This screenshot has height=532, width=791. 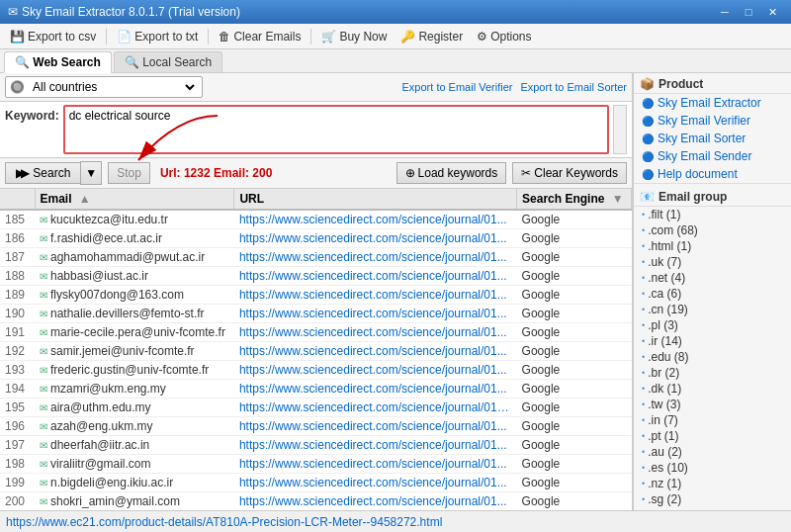 What do you see at coordinates (712, 262) in the screenshot?
I see `group-item: •.uk (7)` at bounding box center [712, 262].